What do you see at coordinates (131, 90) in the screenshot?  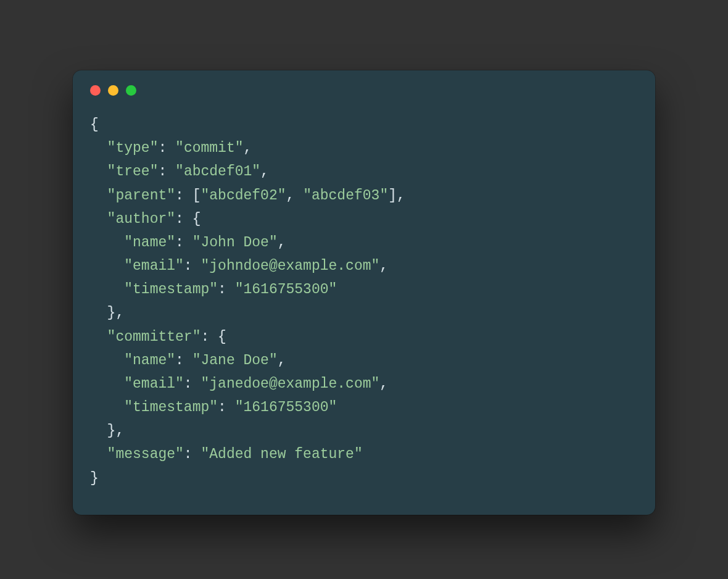 I see `traffic-light-zoom-icon` at bounding box center [131, 90].